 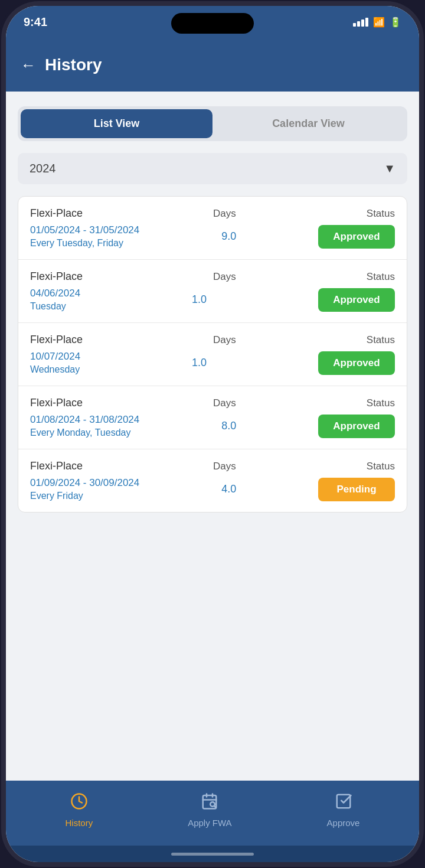 I want to click on home-bar, so click(x=212, y=854).